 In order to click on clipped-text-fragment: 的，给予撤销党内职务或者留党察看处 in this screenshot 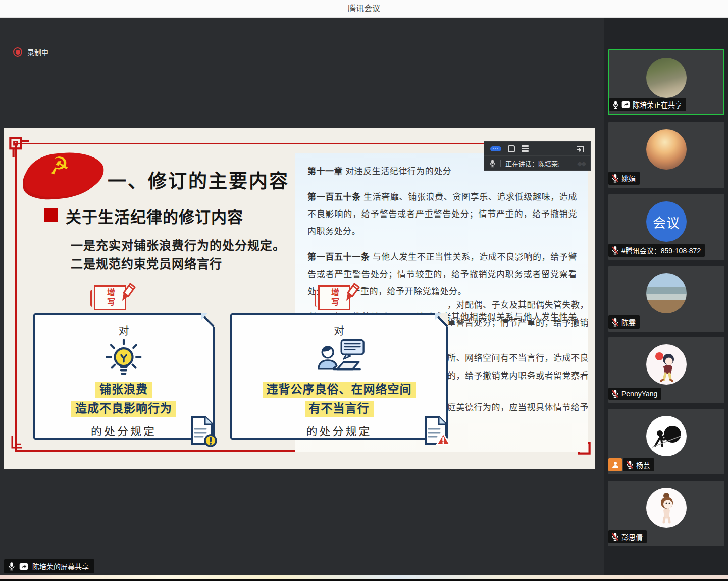, I will do `click(518, 375)`.